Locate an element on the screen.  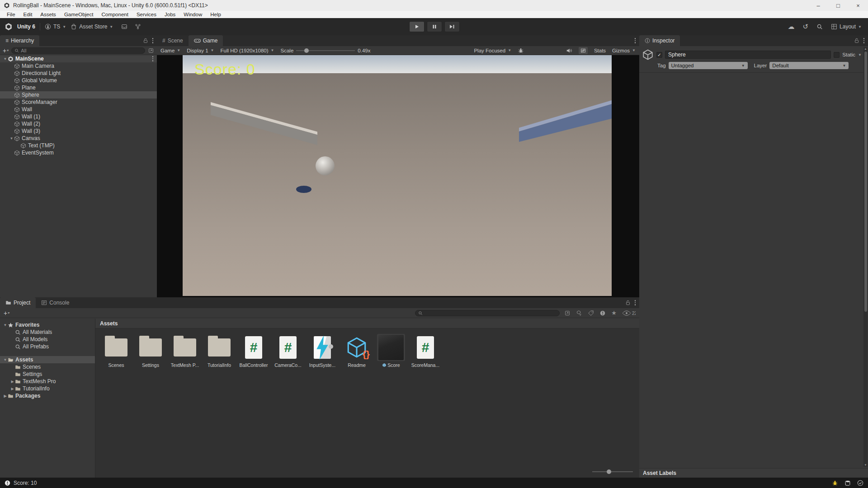
display-dropdown: Display 1▼ is located at coordinates (200, 51).